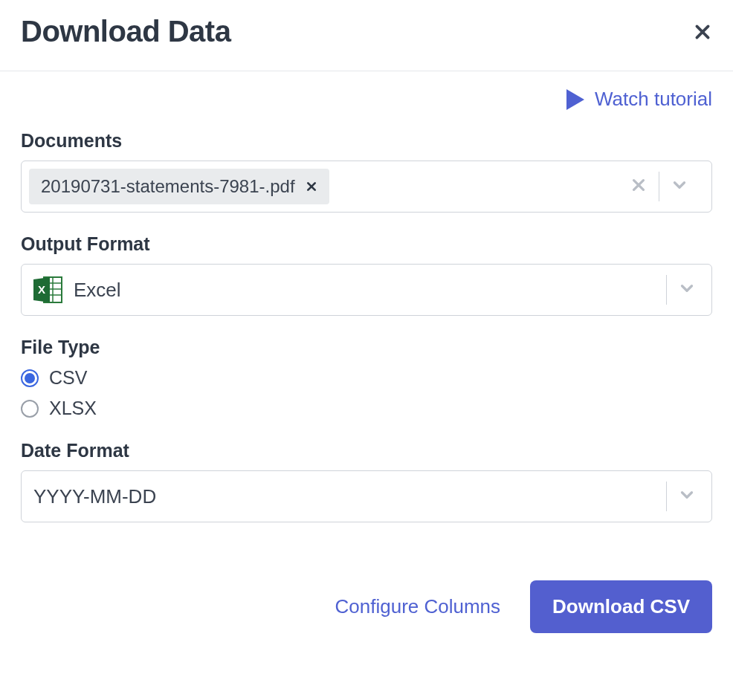  Describe the element at coordinates (687, 290) in the screenshot. I see `output-format-dropdown-toggle` at that location.